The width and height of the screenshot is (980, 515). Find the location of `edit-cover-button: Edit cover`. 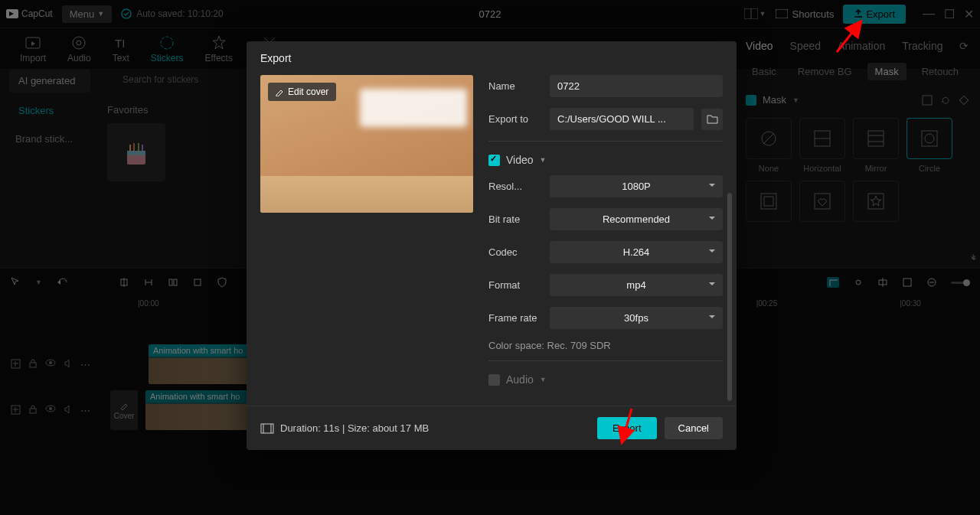

edit-cover-button: Edit cover is located at coordinates (302, 92).